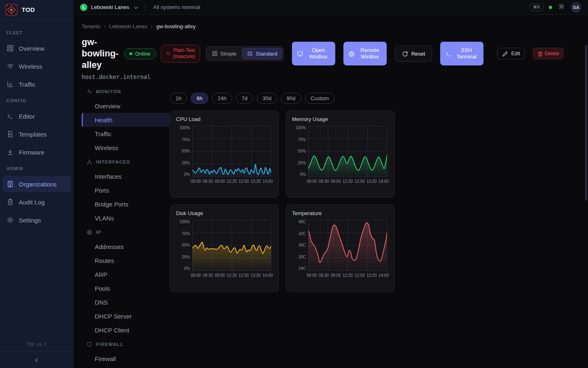 The height and width of the screenshot is (368, 588). What do you see at coordinates (126, 359) in the screenshot?
I see `subnav-item-firewall: Firewall` at bounding box center [126, 359].